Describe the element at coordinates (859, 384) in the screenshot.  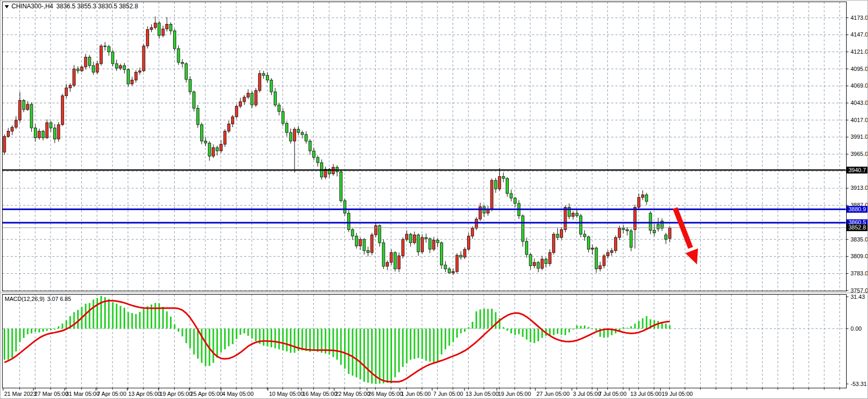
I see `macd-axis-label: -53.31` at that location.